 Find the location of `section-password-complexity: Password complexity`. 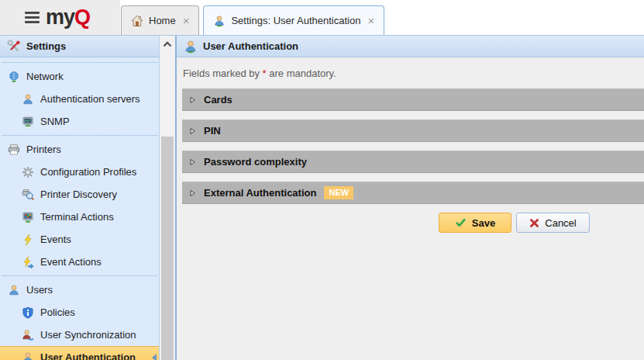

section-password-complexity: Password complexity is located at coordinates (413, 161).